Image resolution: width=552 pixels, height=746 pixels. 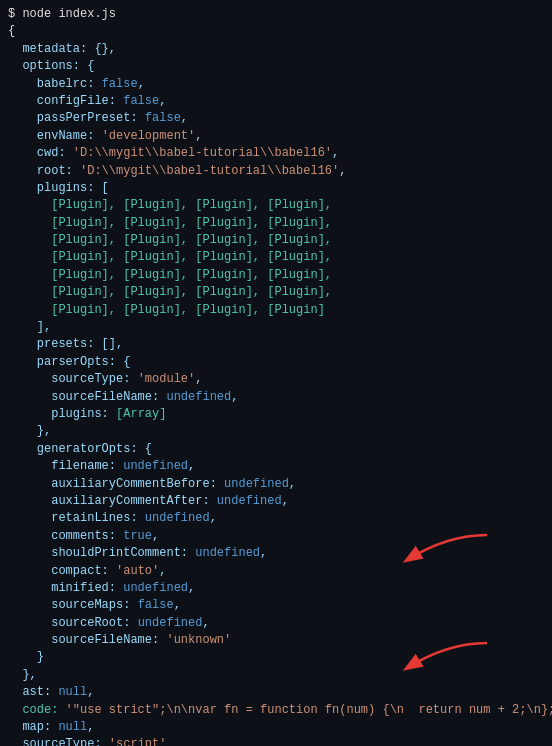 What do you see at coordinates (276, 606) in the screenshot?
I see `code-line: sourceMaps: false,` at bounding box center [276, 606].